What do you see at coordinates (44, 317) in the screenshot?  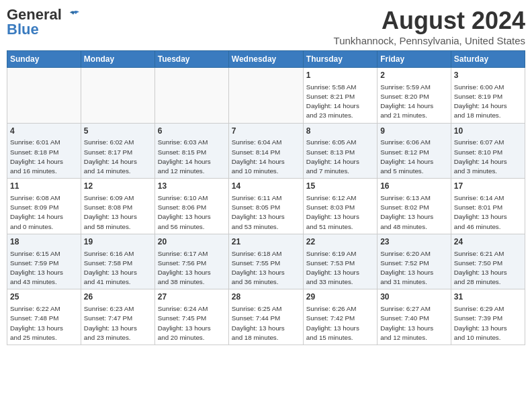 I see `calendar-cell: 25Sunrise: 6:22 AM Sunset: 7:48 PM Dayli…` at bounding box center [44, 317].